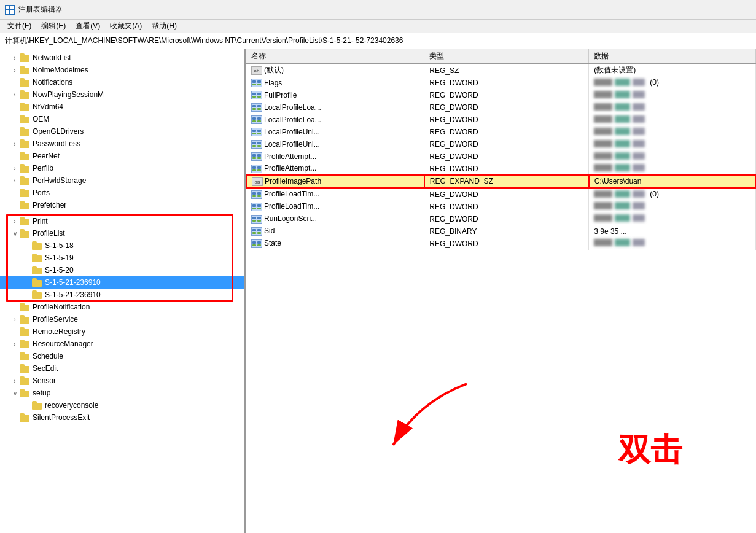 This screenshot has height=533, width=756. Describe the element at coordinates (335, 244) in the screenshot. I see `value-name: State` at that location.